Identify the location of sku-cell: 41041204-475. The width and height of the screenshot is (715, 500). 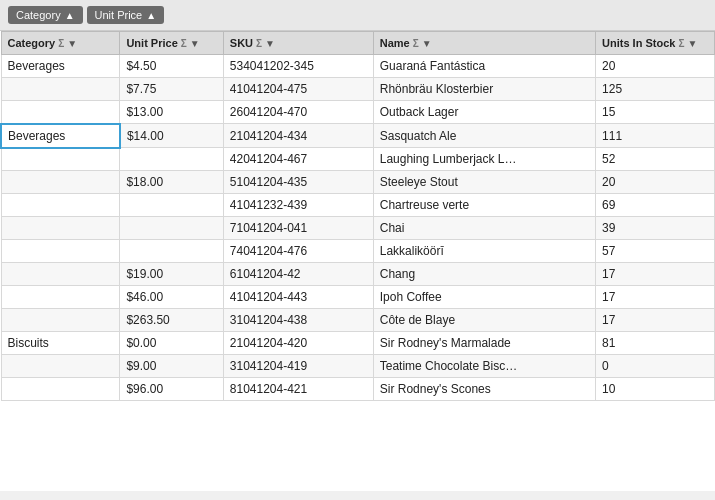
(298, 90).